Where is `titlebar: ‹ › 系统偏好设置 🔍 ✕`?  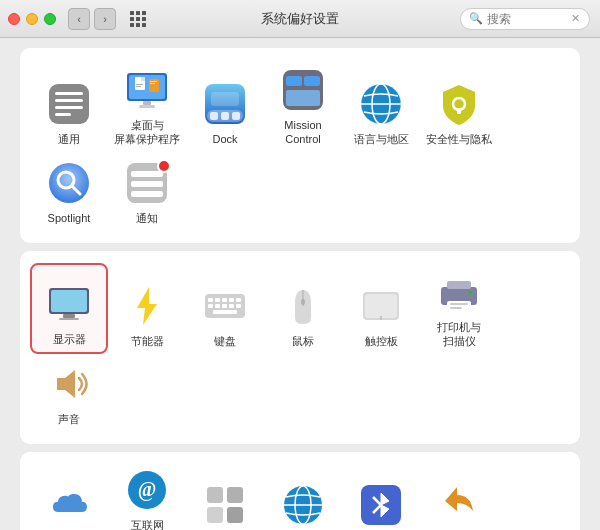
titlebar: ‹ › 系统偏好设置 🔍 ✕ is located at coordinates (300, 19).